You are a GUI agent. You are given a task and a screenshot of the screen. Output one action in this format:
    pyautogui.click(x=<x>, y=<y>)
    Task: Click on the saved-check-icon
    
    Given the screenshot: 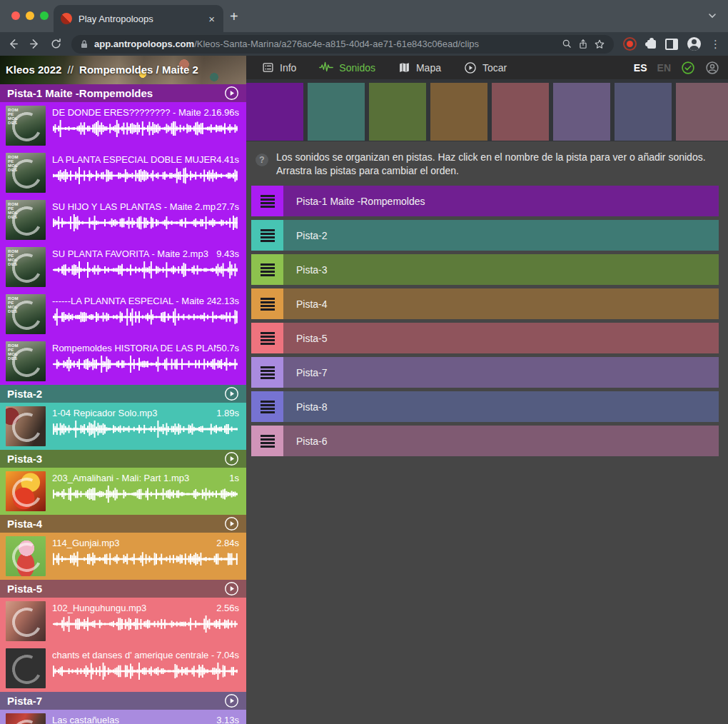 What is the action you would take?
    pyautogui.click(x=688, y=68)
    